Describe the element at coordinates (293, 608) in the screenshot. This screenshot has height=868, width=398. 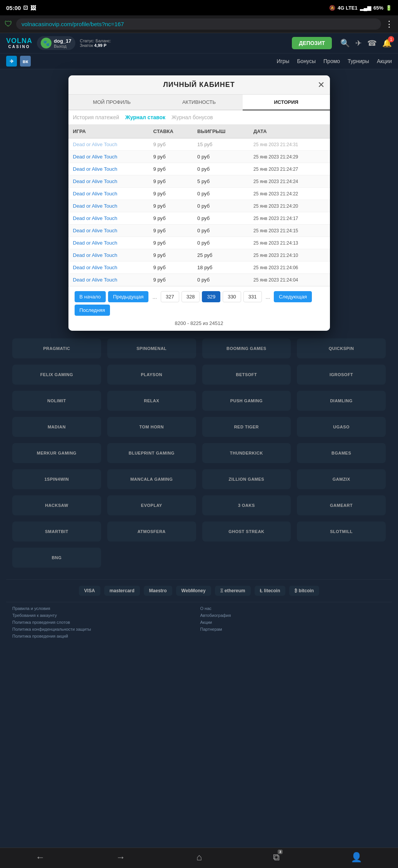
I see `footer-about: О нас` at that location.